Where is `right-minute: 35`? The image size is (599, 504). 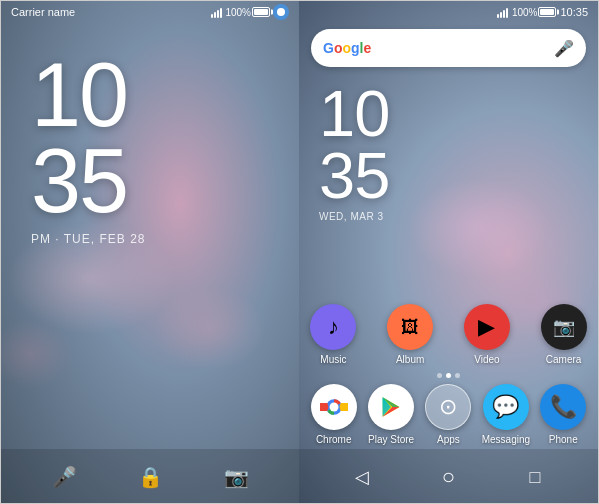 right-minute: 35 is located at coordinates (354, 176).